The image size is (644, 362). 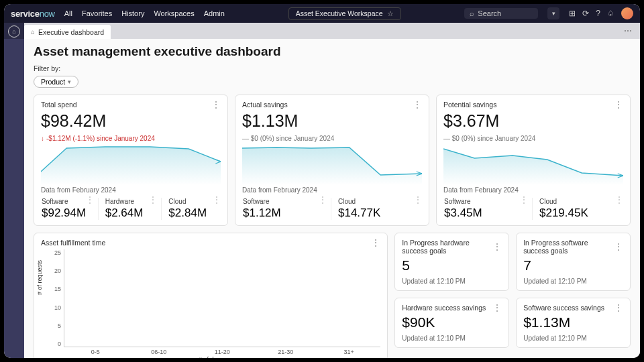 What do you see at coordinates (601, 13) in the screenshot?
I see `top-icons: ⊞ ⟳ ? ♤` at bounding box center [601, 13].